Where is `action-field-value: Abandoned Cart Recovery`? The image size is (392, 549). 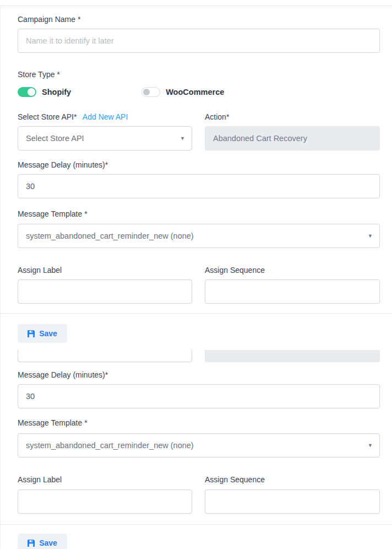
action-field-value: Abandoned Cart Recovery is located at coordinates (260, 138).